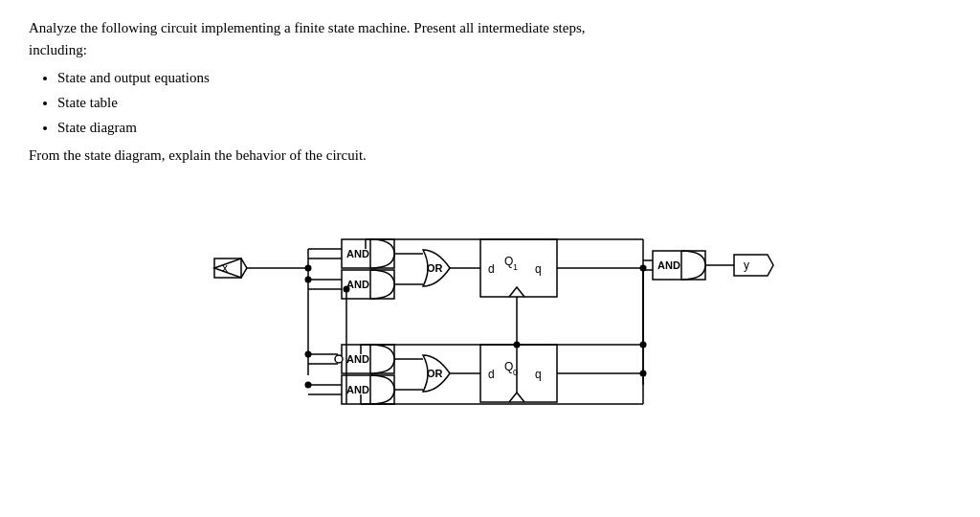  What do you see at coordinates (515, 267) in the screenshot?
I see `svg-text: 1` at bounding box center [515, 267].